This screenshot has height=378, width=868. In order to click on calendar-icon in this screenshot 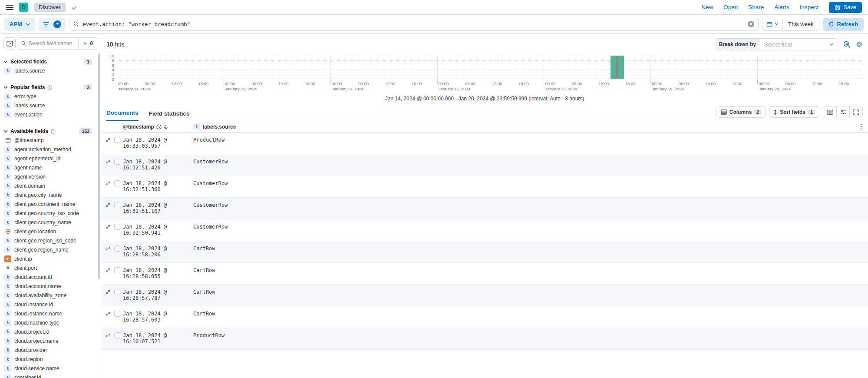, I will do `click(773, 24)`.